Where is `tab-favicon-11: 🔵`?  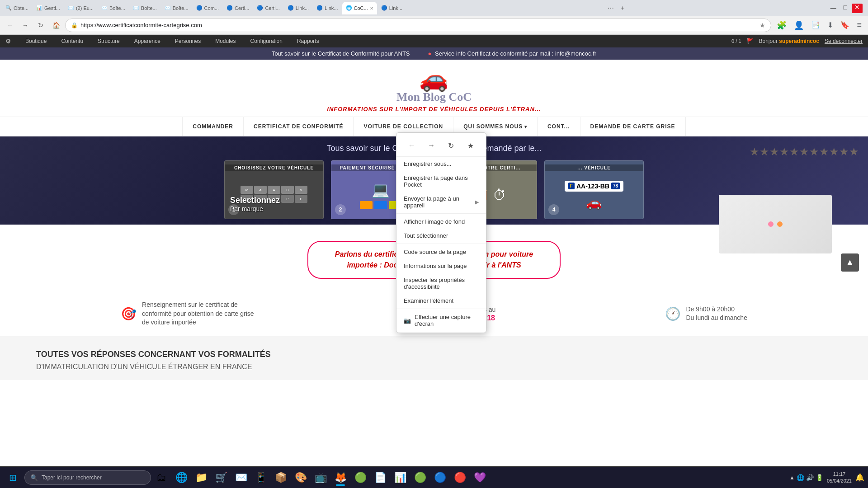
tab-favicon-11: 🔵 is located at coordinates (320, 8).